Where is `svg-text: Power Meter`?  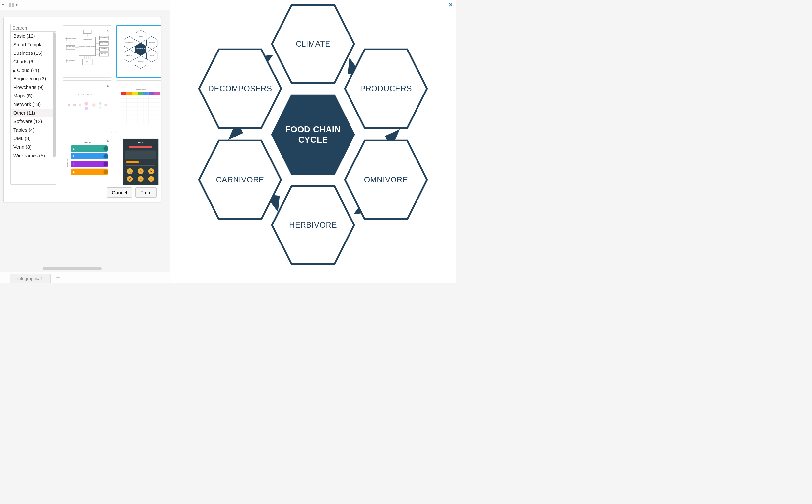 svg-text: Power Meter is located at coordinates (104, 49).